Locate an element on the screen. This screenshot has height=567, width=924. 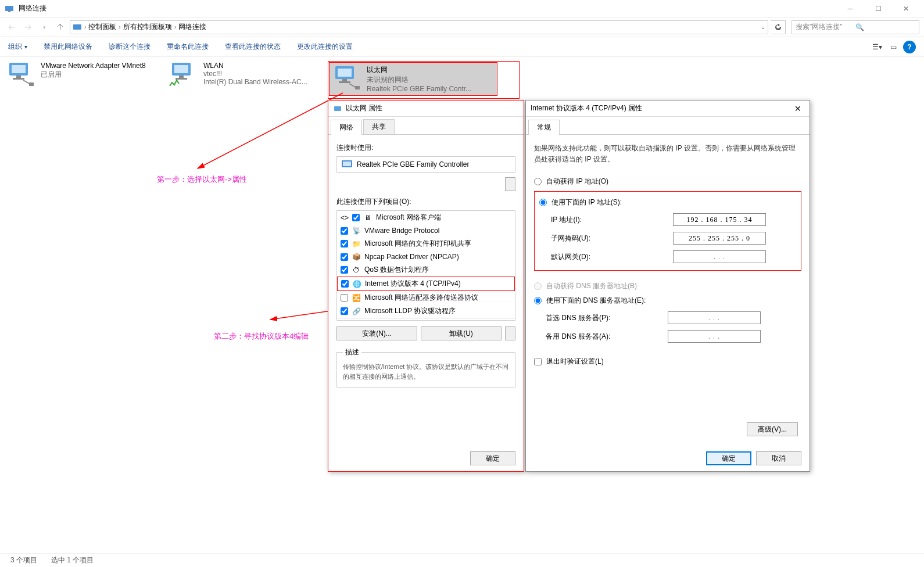
breadcrumb-item: 所有控制面板项 is located at coordinates (148, 27).